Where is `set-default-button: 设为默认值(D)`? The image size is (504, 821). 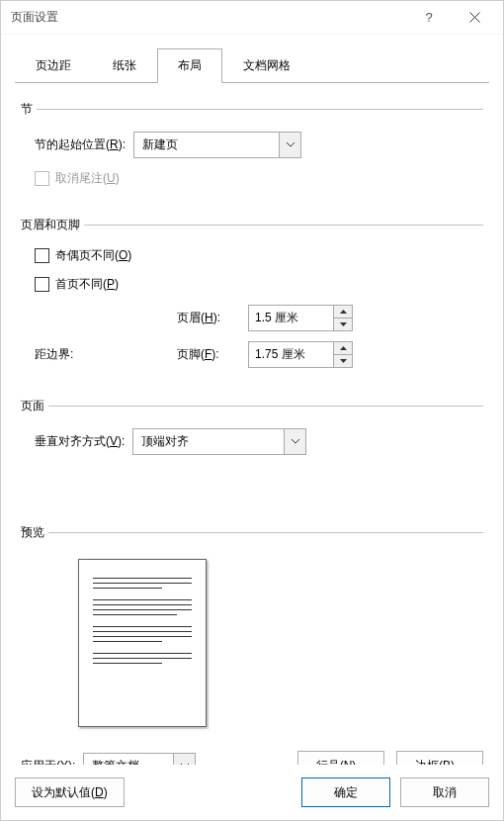 set-default-button: 设为默认值(D) is located at coordinates (69, 792).